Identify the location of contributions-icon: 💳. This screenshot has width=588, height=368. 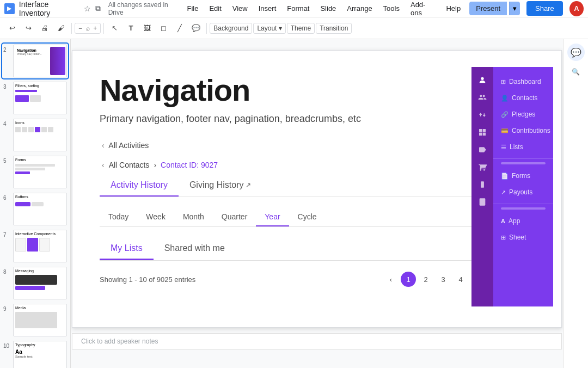
(505, 131).